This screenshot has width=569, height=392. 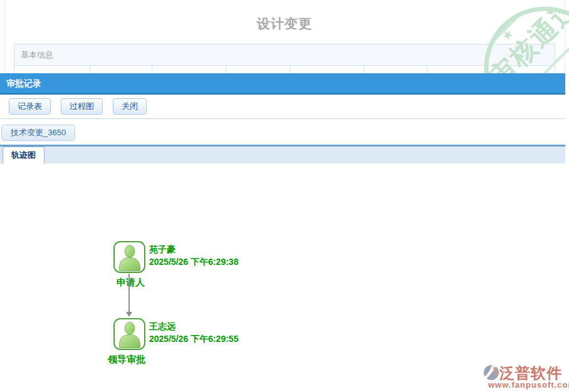 I want to click on form-table-row, so click(x=284, y=70).